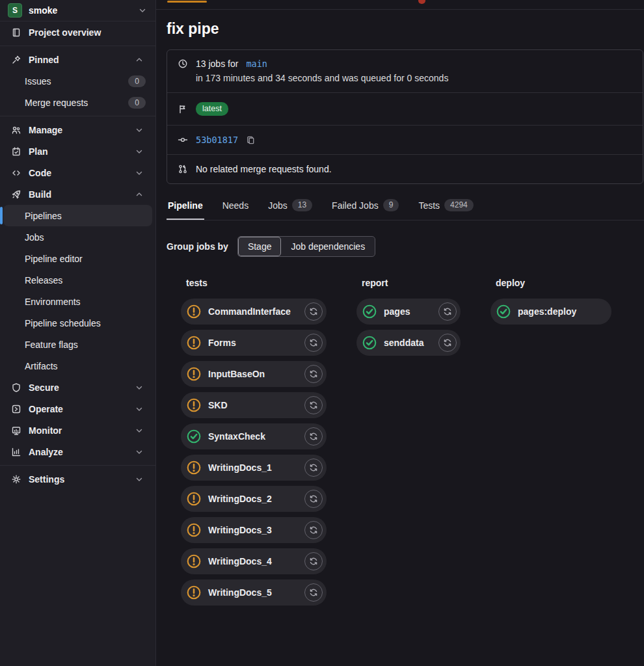  I want to click on job-name: WritingDocs_5, so click(240, 593).